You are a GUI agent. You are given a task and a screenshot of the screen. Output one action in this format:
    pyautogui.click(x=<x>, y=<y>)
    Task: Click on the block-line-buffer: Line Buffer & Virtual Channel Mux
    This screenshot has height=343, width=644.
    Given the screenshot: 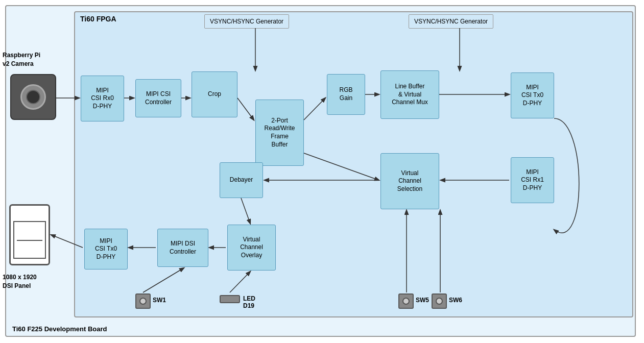 What is the action you would take?
    pyautogui.click(x=410, y=95)
    